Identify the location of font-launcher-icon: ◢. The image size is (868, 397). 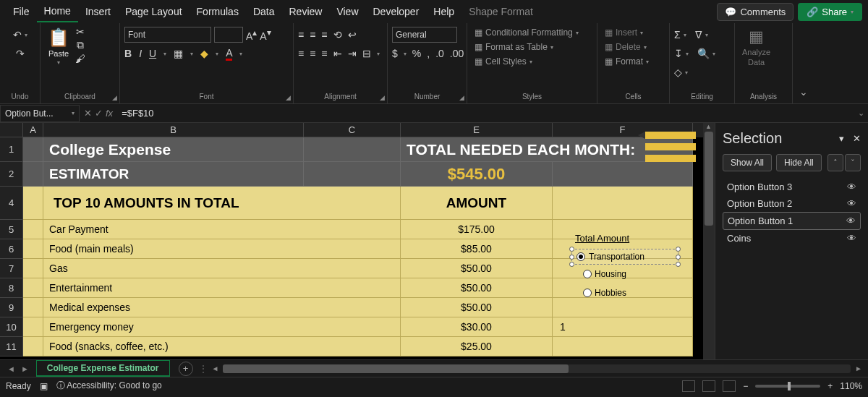
(288, 98).